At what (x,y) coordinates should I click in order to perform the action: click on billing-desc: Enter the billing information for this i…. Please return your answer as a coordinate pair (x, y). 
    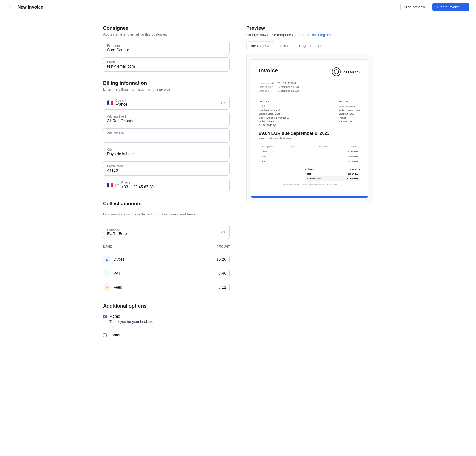
    Looking at the image, I should click on (166, 89).